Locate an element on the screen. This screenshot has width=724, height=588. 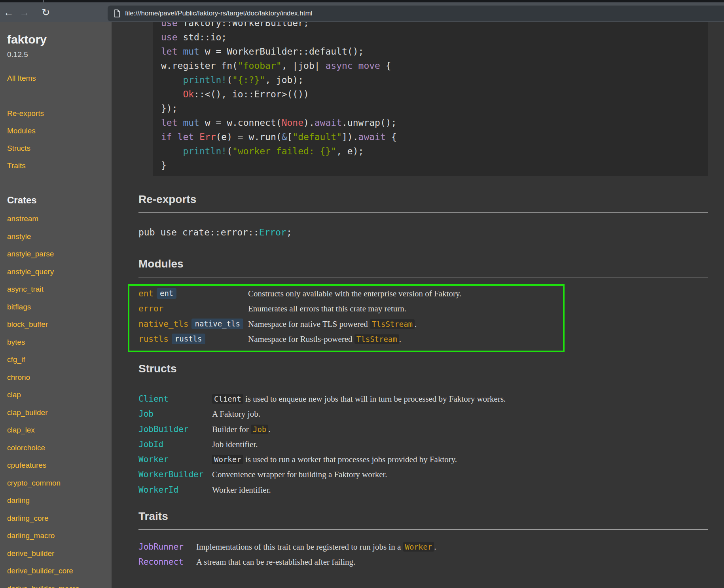
sidebar-item-crypto_common: crypto_common is located at coordinates (34, 483).